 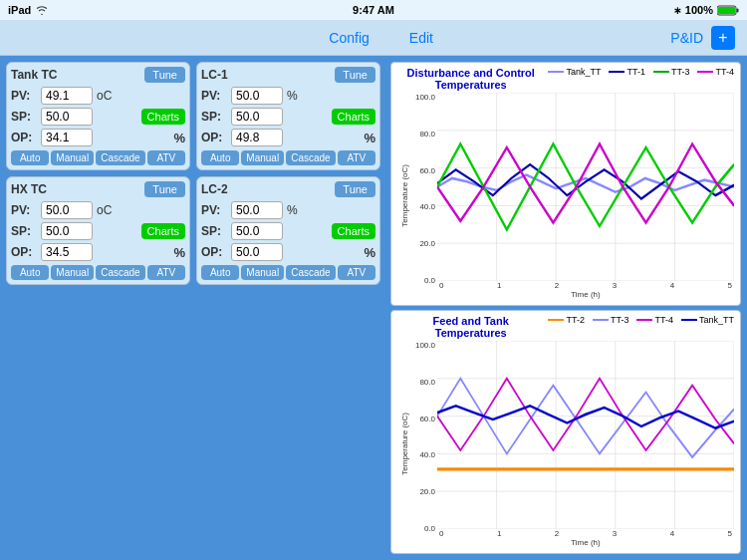 I want to click on tank-tc-sp-value: 50.0, so click(x=67, y=117).